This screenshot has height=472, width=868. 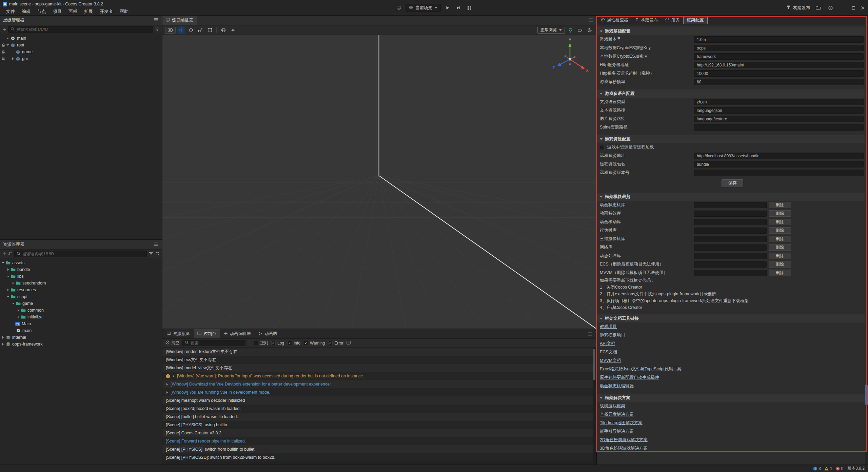 I want to click on log-row: [Window] render_texture文件夹不存在, so click(x=379, y=352).